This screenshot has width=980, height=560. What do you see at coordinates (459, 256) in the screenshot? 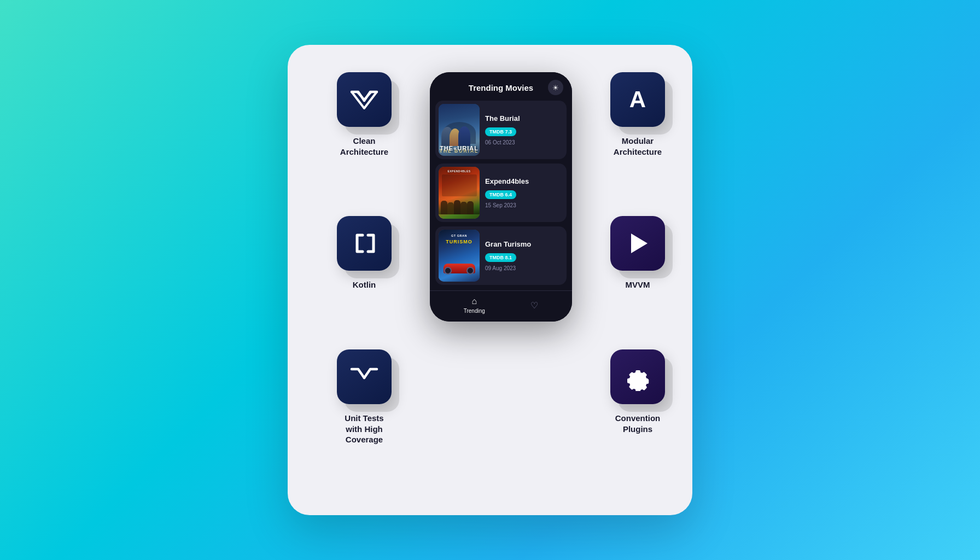
I see `movie-poster-gran: GT GRAN TURISMO` at bounding box center [459, 256].